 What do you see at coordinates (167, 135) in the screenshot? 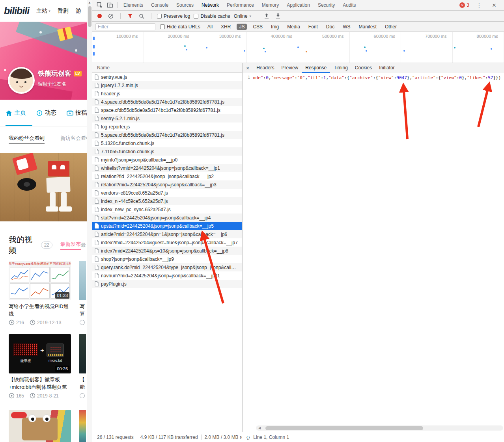
I see `request-row: 5.space.cfdb55db5de8a5d174bc1d7e2f8b8589…` at bounding box center [167, 135].